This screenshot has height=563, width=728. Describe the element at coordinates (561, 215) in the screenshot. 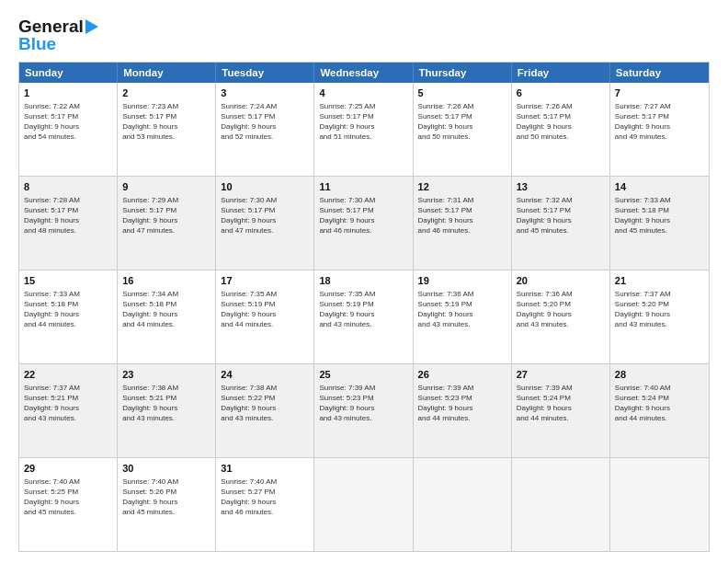

I see `day-info: Sunrise: 7:32 AM Sunset: 5:17 PM Dayligh…` at that location.